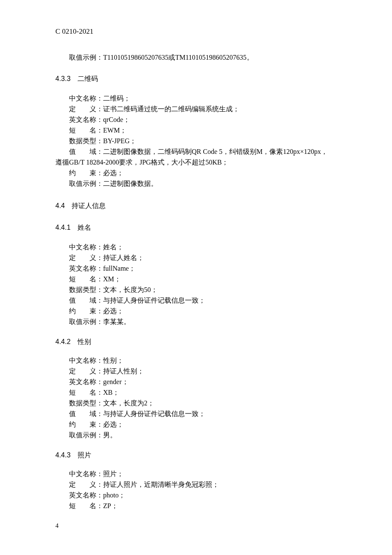  I want to click on field-en-name: 英文名称：photo；, so click(196, 495).